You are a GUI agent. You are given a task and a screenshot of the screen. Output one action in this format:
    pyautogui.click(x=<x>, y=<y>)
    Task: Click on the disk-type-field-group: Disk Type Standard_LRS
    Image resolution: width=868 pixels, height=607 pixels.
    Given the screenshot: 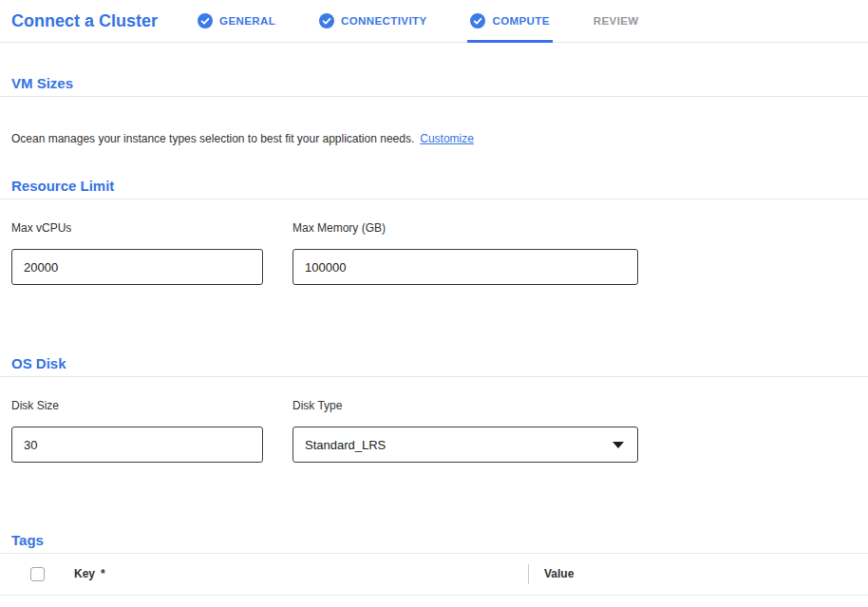 What is the action you would take?
    pyautogui.click(x=465, y=420)
    